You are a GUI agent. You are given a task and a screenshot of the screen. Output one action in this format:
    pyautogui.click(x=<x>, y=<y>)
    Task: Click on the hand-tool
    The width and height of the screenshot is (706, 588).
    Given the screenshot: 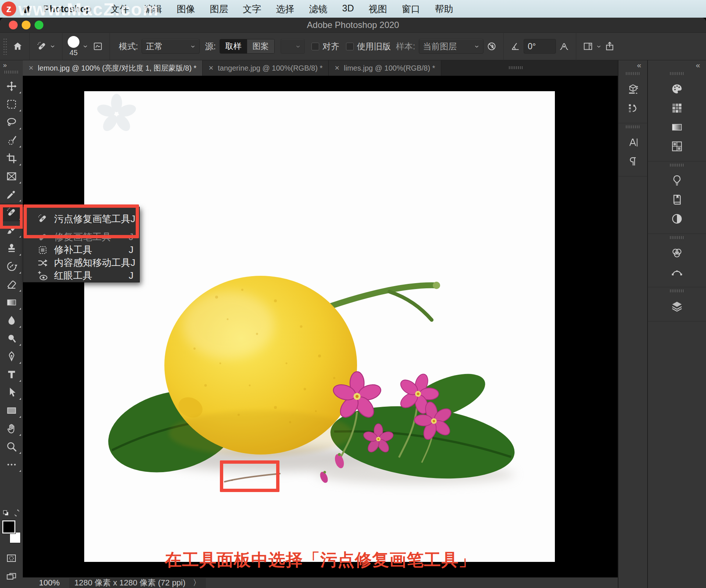 What is the action you would take?
    pyautogui.click(x=11, y=429)
    